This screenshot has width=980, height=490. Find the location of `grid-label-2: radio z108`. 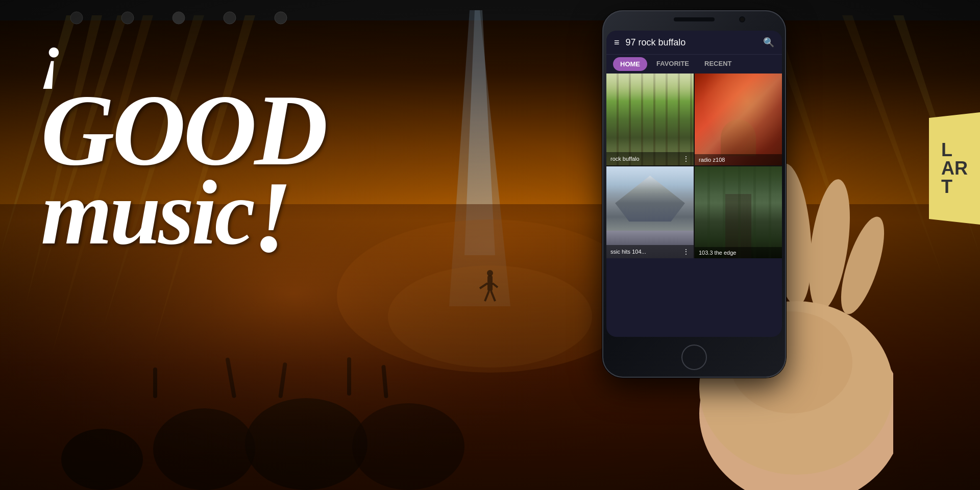

grid-label-2: radio z108 is located at coordinates (738, 160).